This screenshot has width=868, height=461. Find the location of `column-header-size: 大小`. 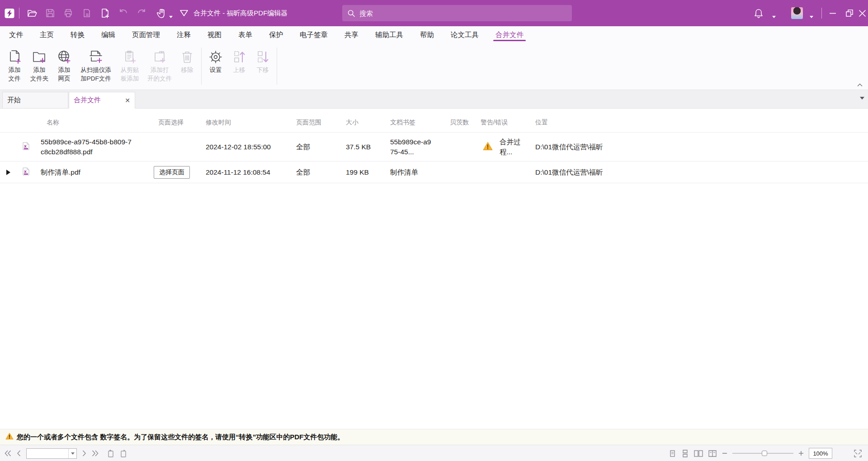

column-header-size: 大小 is located at coordinates (352, 123).